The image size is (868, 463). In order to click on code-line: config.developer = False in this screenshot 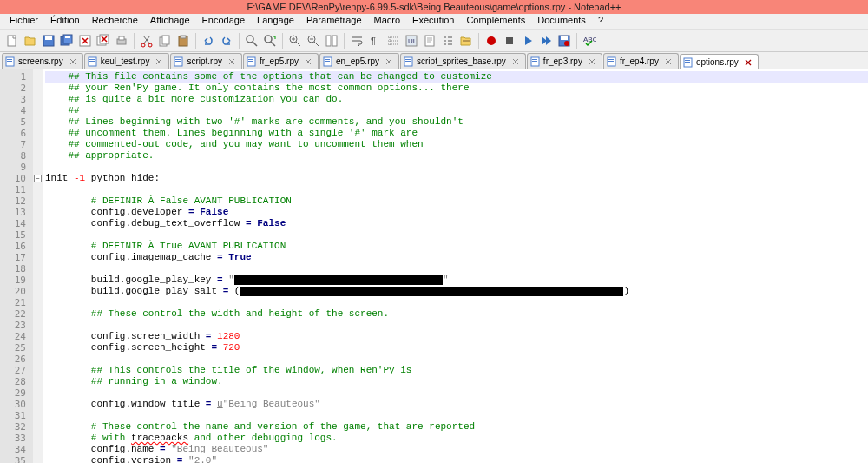, I will do `click(457, 212)`.